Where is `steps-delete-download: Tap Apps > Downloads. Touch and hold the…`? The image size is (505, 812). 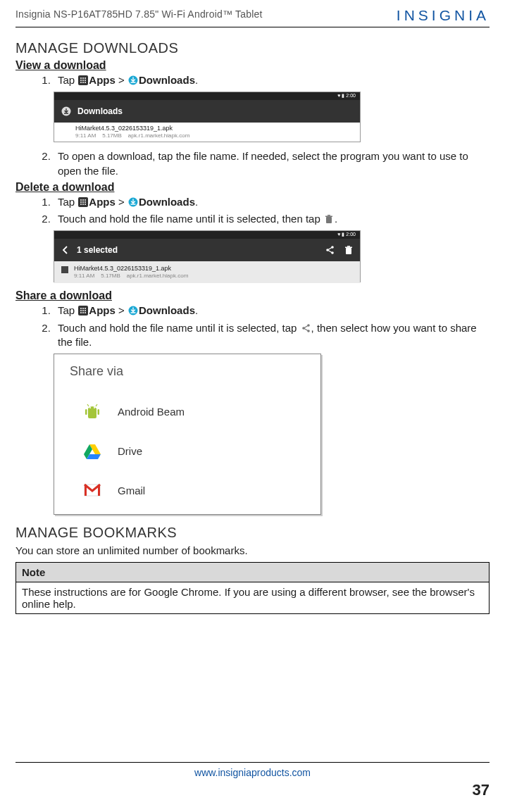
steps-delete-download: Tap Apps > Downloads. Touch and hold the… is located at coordinates (269, 211).